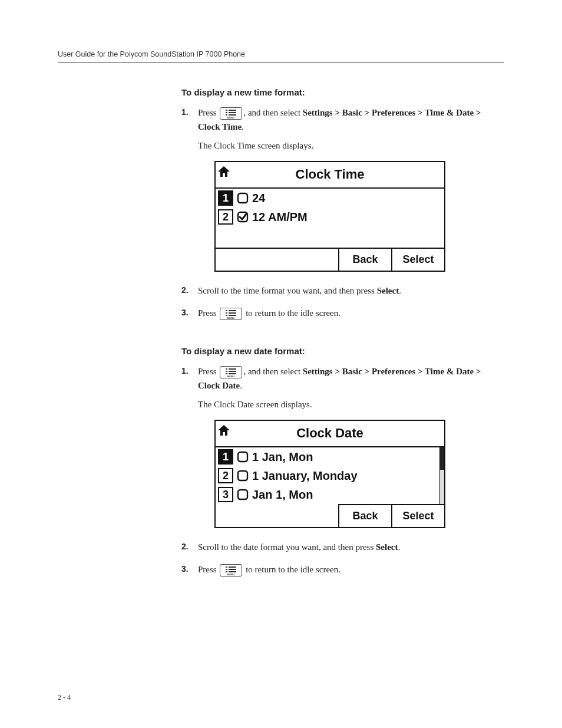 The width and height of the screenshot is (562, 728). Describe the element at coordinates (305, 476) in the screenshot. I see `option-label: 1 January, Monday` at that location.